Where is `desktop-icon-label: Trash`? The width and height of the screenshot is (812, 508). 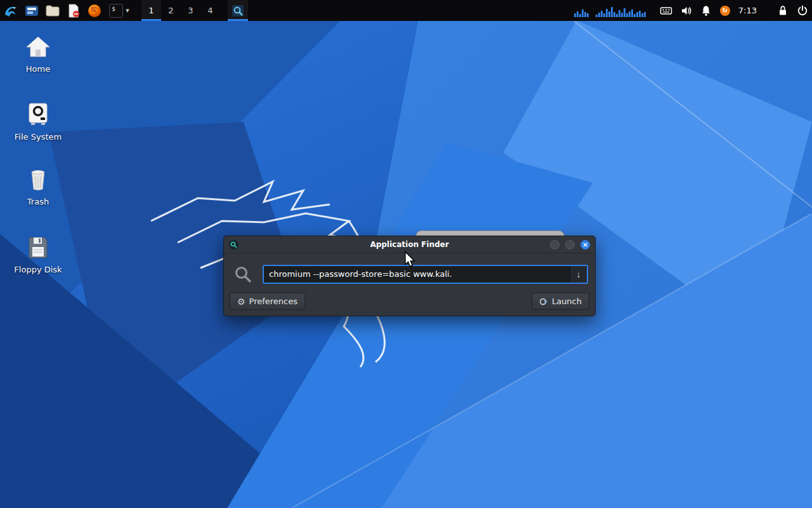
desktop-icon-label: Trash is located at coordinates (38, 202).